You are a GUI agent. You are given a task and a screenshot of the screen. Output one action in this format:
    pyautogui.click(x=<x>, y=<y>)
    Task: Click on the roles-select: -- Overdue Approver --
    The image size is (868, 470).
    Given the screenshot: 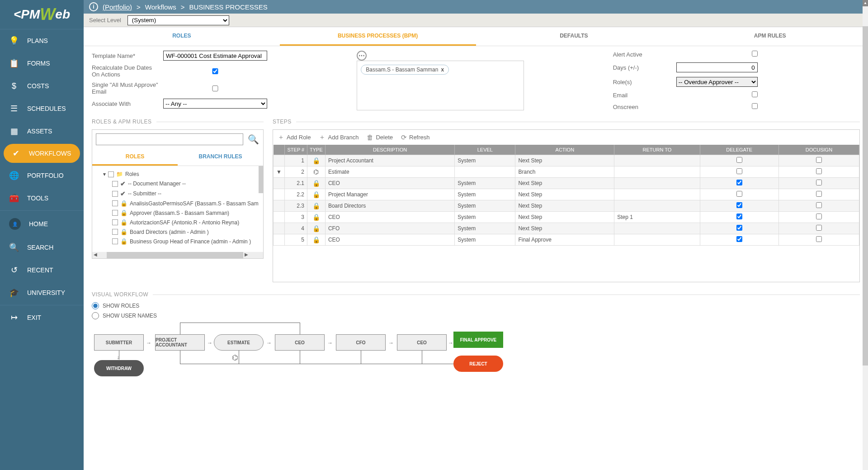 What is the action you would take?
    pyautogui.click(x=717, y=82)
    